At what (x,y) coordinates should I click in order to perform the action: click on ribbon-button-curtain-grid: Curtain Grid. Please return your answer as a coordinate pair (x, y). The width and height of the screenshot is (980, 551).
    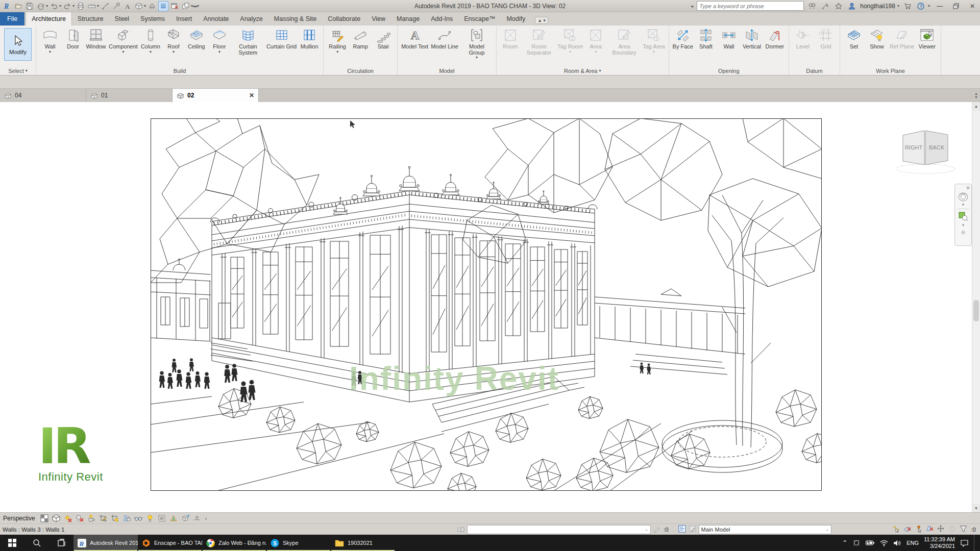
    Looking at the image, I should click on (282, 39).